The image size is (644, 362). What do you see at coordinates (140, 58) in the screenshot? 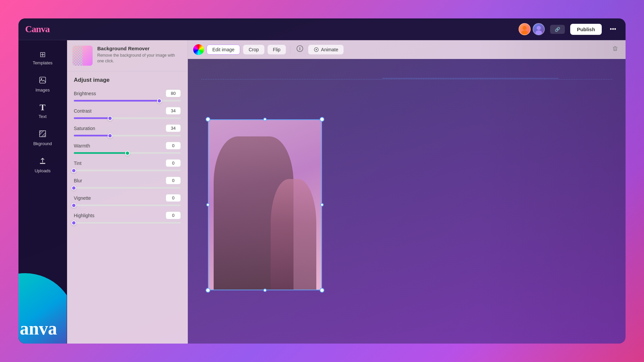
I see `bg-remover-desc: Remove the background of your image with…` at bounding box center [140, 58].